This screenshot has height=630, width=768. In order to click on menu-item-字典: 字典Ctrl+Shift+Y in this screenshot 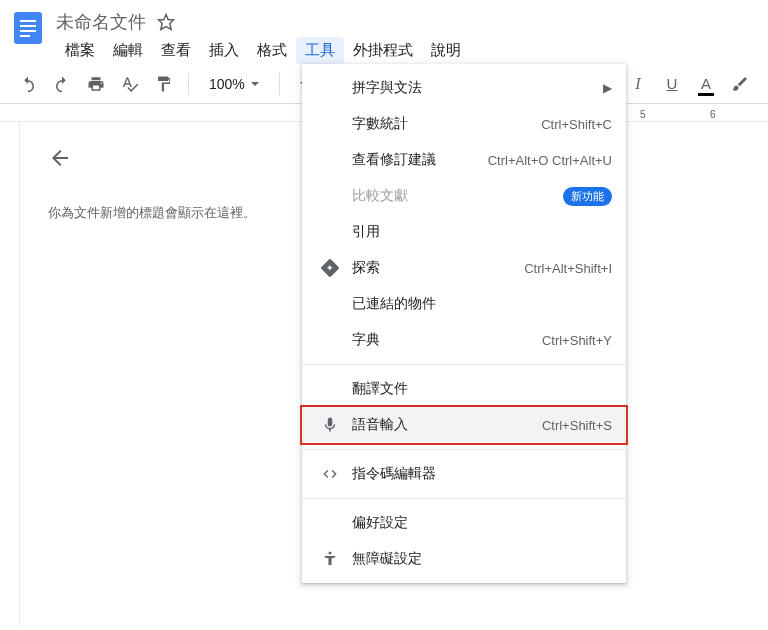, I will do `click(464, 340)`.